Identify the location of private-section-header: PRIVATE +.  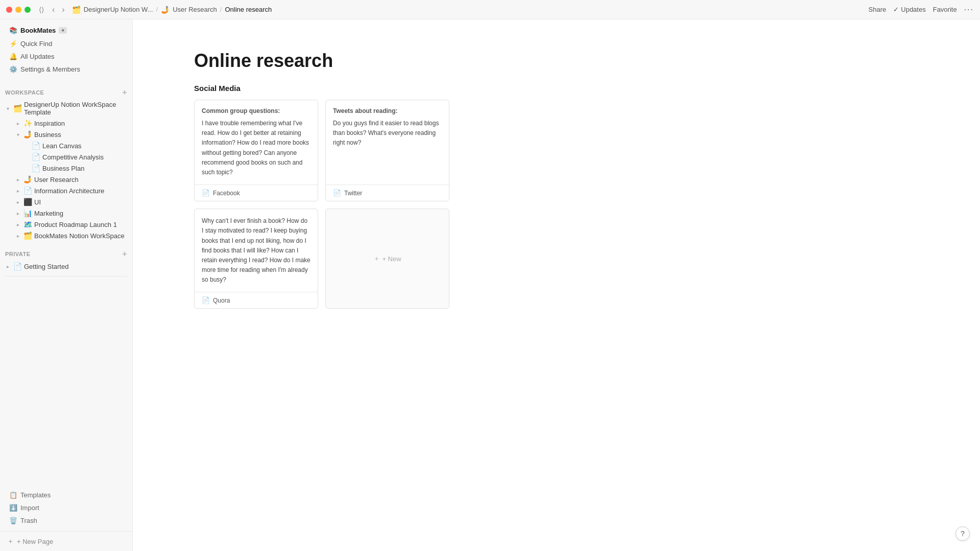
(66, 254).